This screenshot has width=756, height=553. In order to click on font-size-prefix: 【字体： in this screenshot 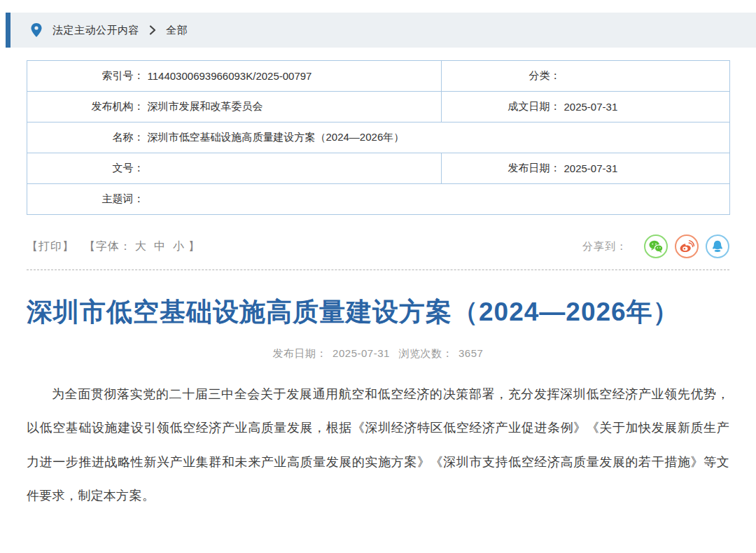, I will do `click(108, 246)`.